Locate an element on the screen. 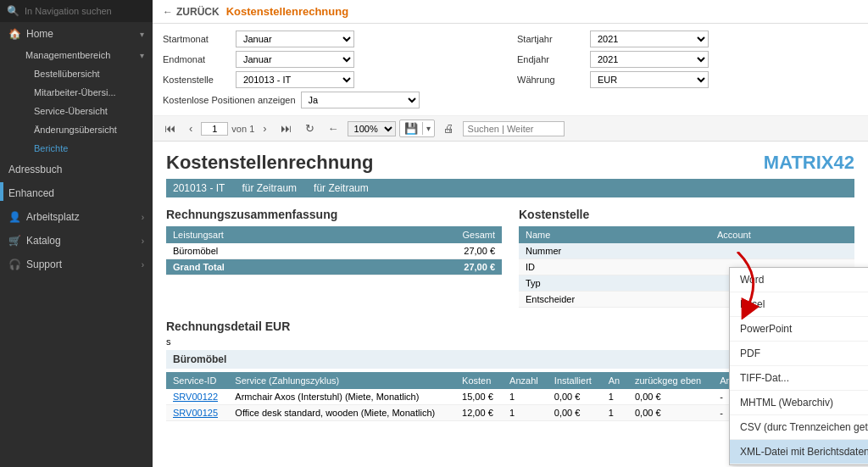 This screenshot has height=467, width=868. report-header-bar: 201013 - IT für Zeitraum für Zeitraum is located at coordinates (510, 188).